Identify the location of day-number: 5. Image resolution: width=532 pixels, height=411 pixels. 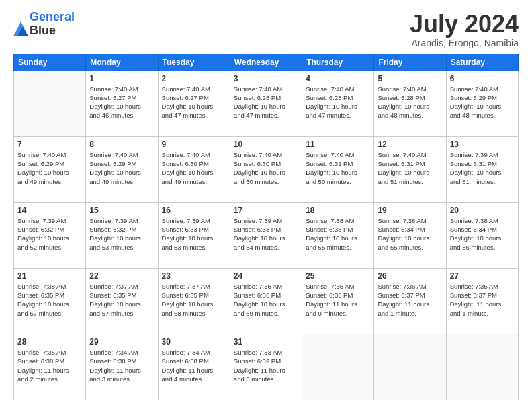
(410, 79).